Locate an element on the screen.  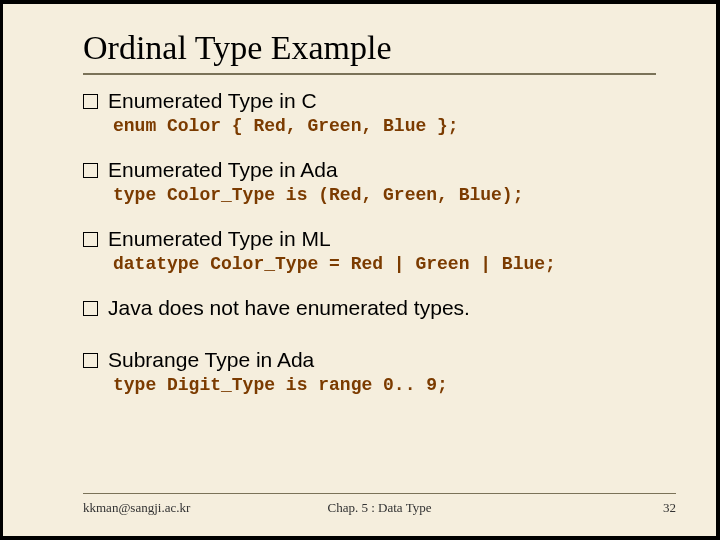
item-heading-text: Java does not have enumerated types. is located at coordinates (289, 308).